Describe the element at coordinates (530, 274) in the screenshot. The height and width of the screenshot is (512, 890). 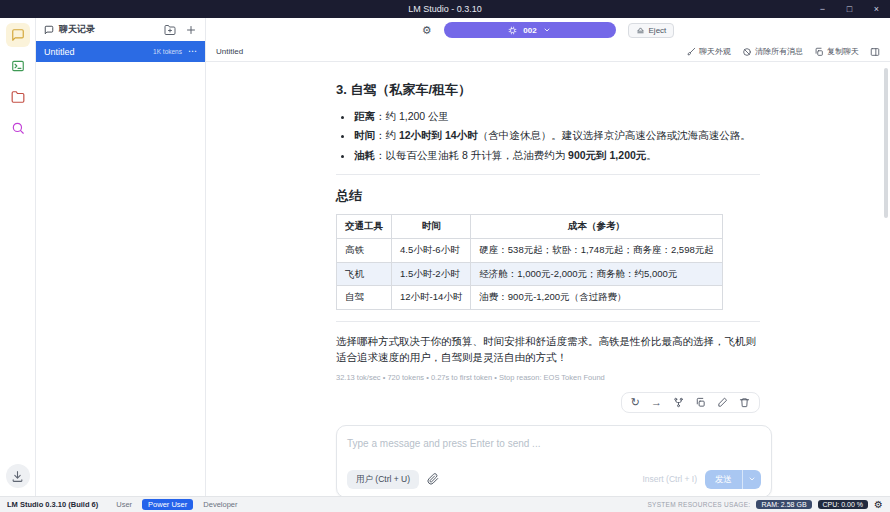
I see `table-row: 飞机1.5小时-2小时经济舱：1,000元-2,000元；商务舱：约5,000元` at that location.